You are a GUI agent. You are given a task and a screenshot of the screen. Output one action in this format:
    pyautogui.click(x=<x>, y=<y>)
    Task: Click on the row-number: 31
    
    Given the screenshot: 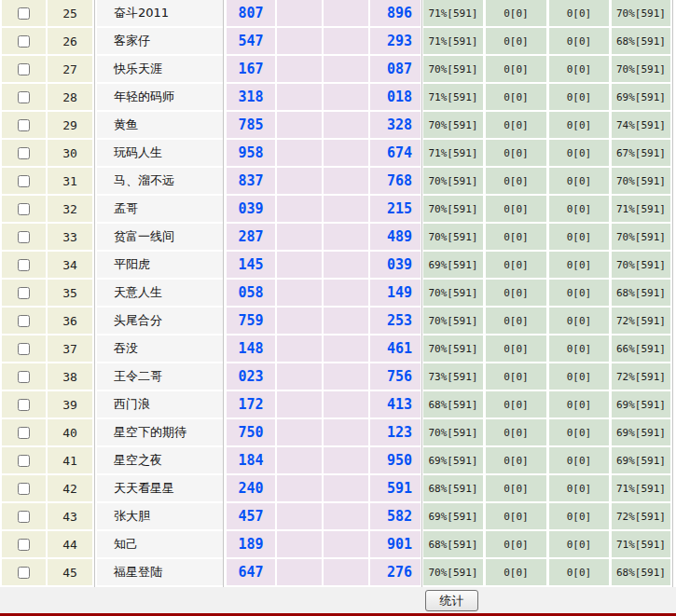 What is the action you would take?
    pyautogui.click(x=70, y=181)
    